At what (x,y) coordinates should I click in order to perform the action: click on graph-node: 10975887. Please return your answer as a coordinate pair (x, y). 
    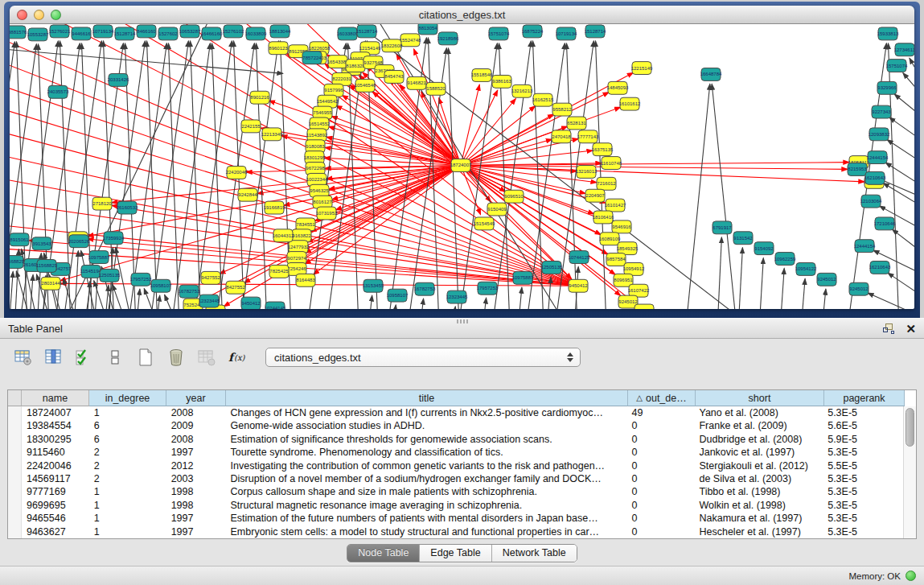
    Looking at the image, I should click on (523, 278).